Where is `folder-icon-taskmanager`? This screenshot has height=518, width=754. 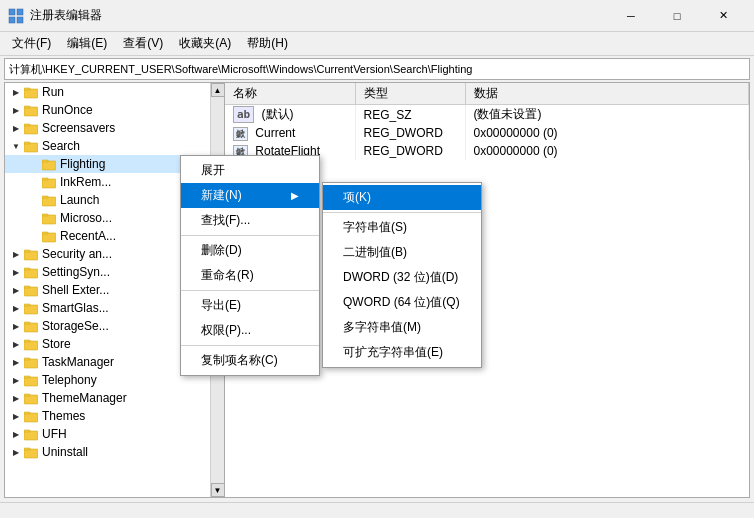
folder-icon-taskmanager is located at coordinates (31, 362).